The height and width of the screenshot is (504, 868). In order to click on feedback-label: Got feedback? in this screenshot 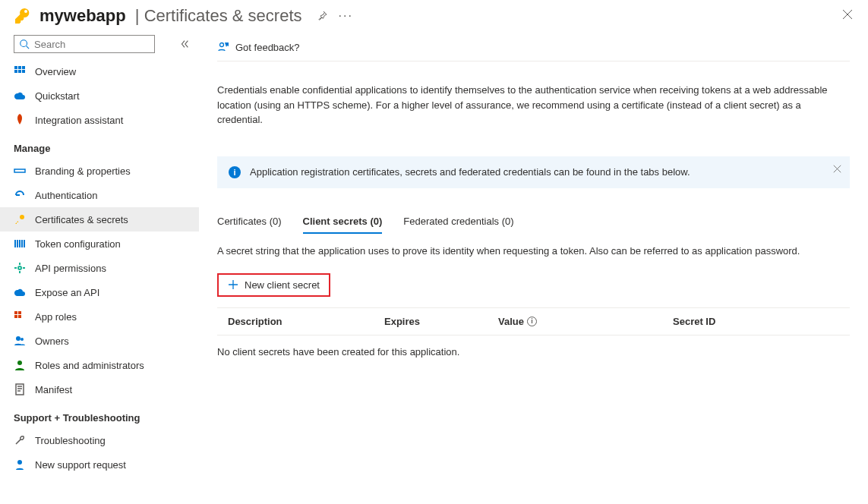, I will do `click(267, 47)`.